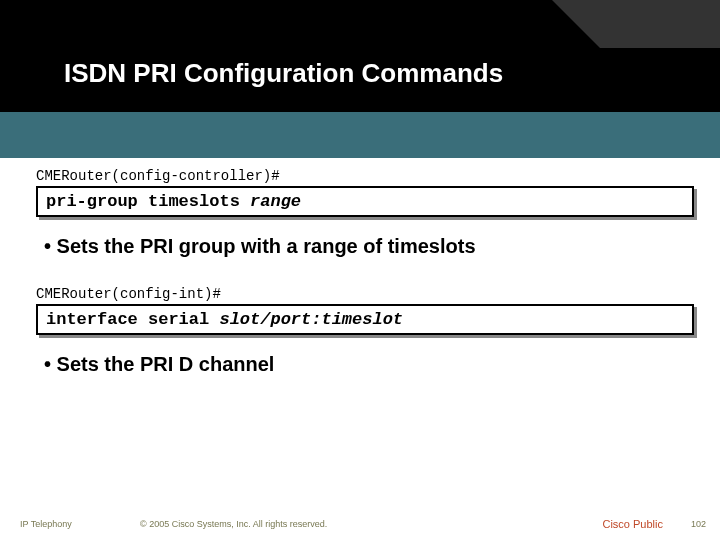 The width and height of the screenshot is (720, 540). Describe the element at coordinates (382, 246) in the screenshot. I see `bullet-1: Sets the PRI group with a range of times…` at that location.